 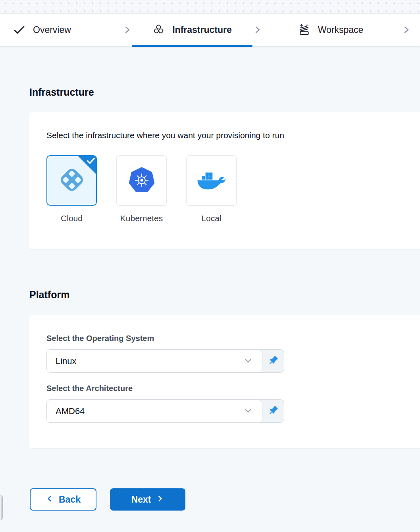 What do you see at coordinates (211, 189) in the screenshot?
I see `option-local: Local` at bounding box center [211, 189].